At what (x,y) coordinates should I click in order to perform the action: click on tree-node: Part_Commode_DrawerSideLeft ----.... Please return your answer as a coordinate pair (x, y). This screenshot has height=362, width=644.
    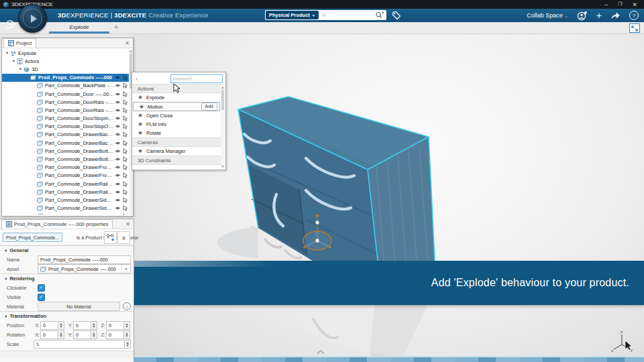
    Looking at the image, I should click on (66, 208).